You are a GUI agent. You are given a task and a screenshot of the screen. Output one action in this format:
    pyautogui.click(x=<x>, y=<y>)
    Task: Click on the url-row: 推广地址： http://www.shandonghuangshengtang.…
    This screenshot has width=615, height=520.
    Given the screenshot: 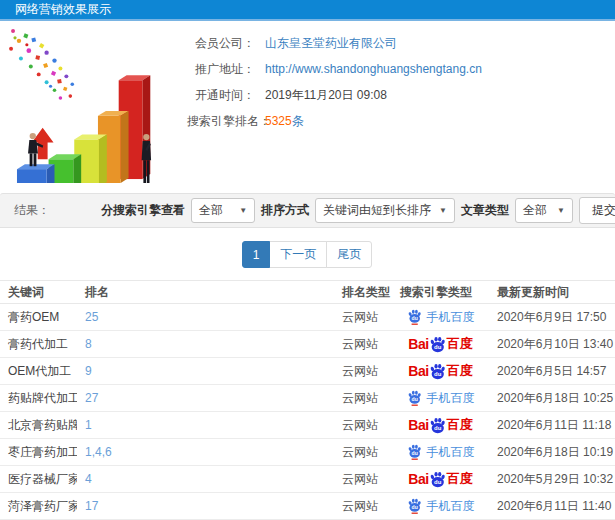 What is the action you would take?
    pyautogui.click(x=401, y=69)
    